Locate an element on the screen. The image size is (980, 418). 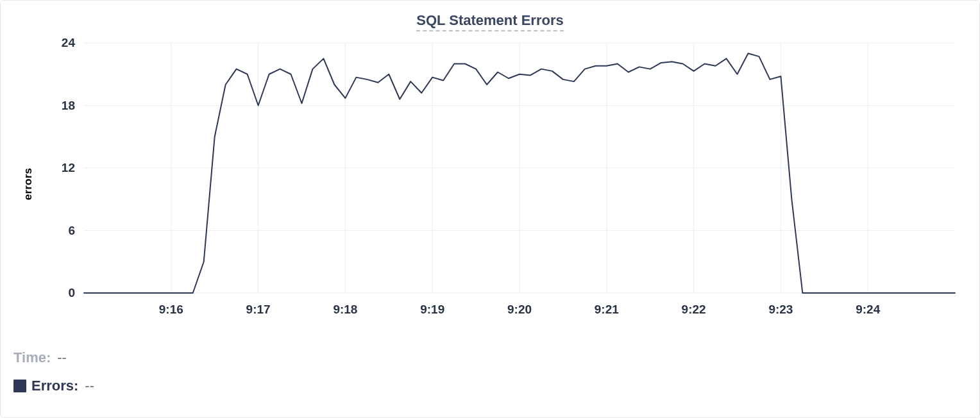
chart-title: SQL Statement Errors is located at coordinates (490, 22).